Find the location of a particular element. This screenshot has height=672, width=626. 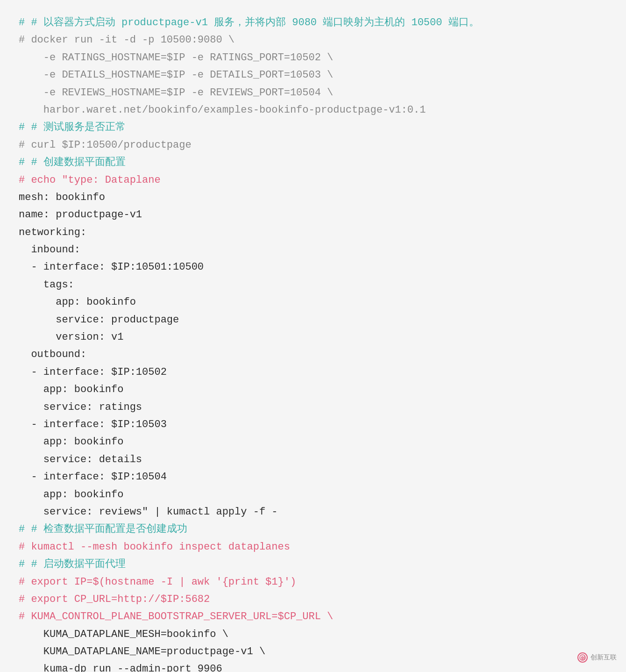

watermark-text: 创新互联 is located at coordinates (604, 658).